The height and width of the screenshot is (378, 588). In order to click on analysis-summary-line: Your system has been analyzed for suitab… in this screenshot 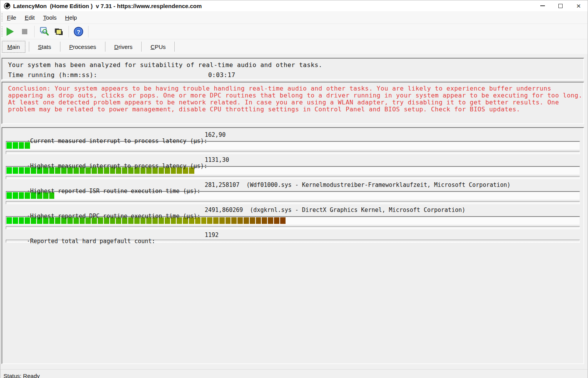, I will do `click(296, 66)`.